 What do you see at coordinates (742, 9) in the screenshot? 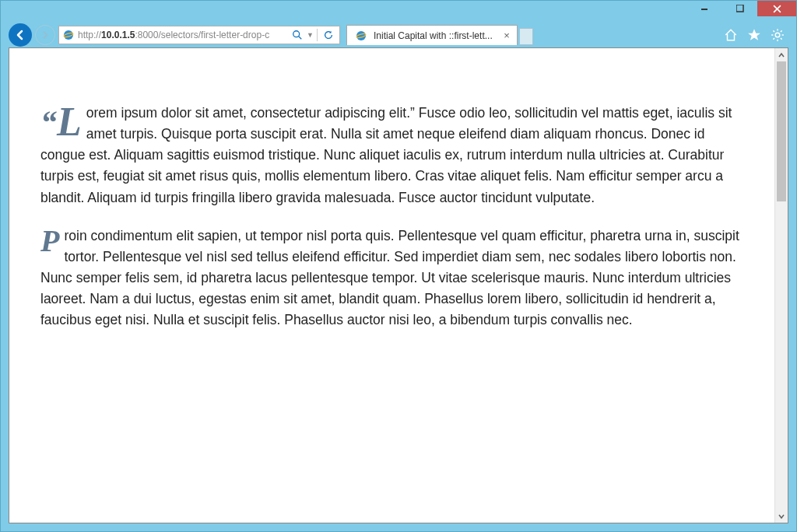
I see `window-controls` at bounding box center [742, 9].